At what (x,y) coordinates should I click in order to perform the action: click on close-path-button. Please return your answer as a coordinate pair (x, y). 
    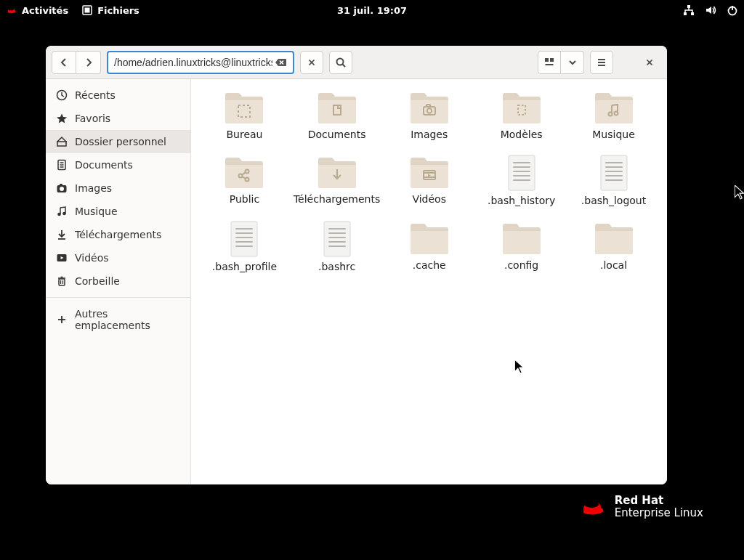
    Looking at the image, I should click on (312, 62).